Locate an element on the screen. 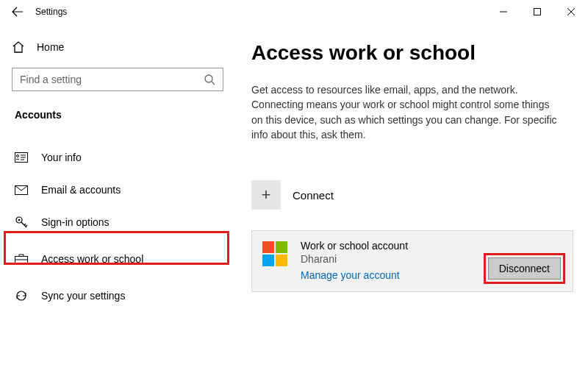 The height and width of the screenshot is (384, 588). section-title: Accounts is located at coordinates (123, 115).